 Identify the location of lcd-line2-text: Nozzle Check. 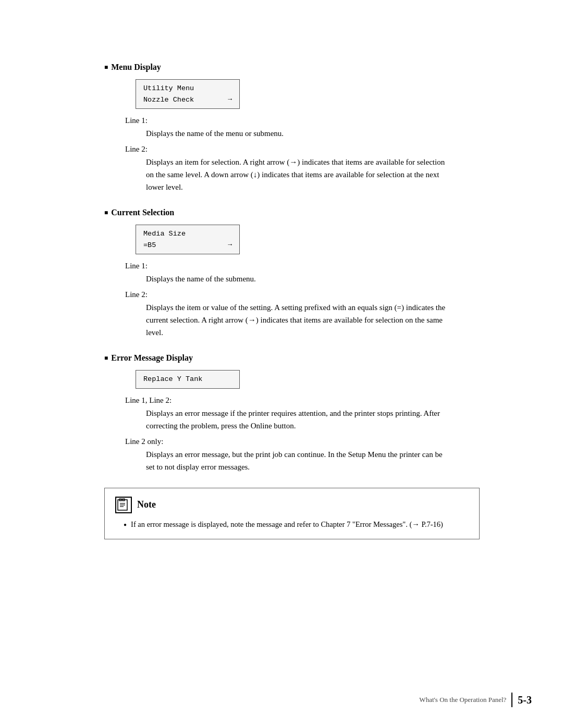
(169, 100).